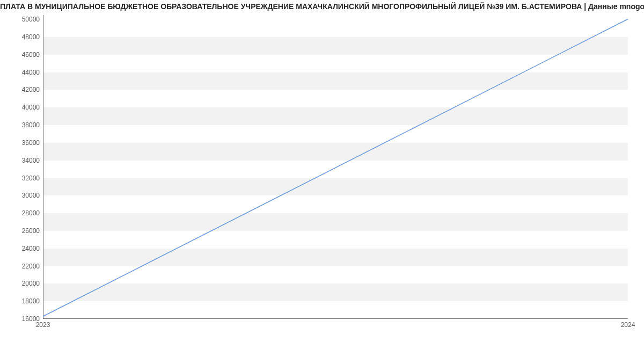  Describe the element at coordinates (21, 72) in the screenshot. I see `y-tick-label: 44000` at that location.